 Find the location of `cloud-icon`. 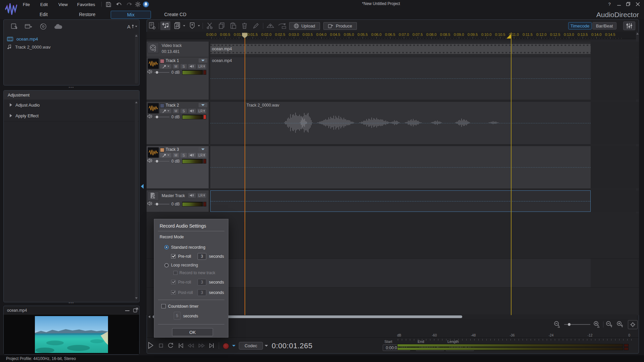

cloud-icon is located at coordinates (58, 26).